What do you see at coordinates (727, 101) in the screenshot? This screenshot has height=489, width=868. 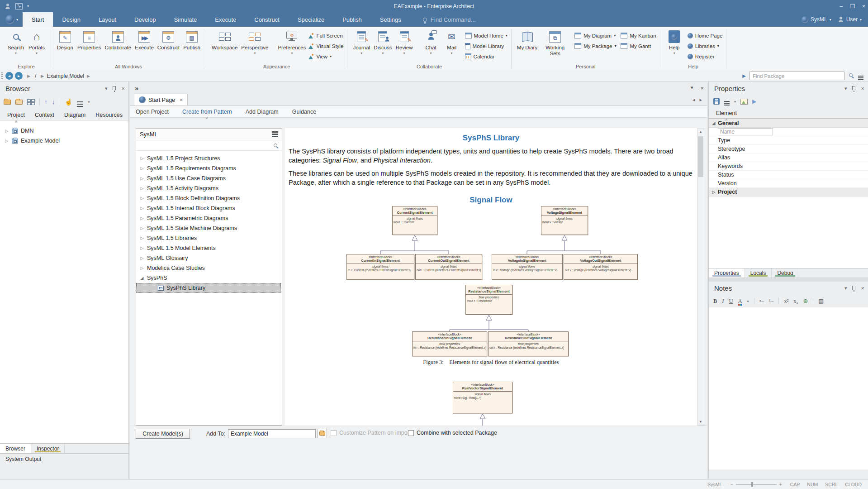 I see `properties-menu-icon` at bounding box center [727, 101].